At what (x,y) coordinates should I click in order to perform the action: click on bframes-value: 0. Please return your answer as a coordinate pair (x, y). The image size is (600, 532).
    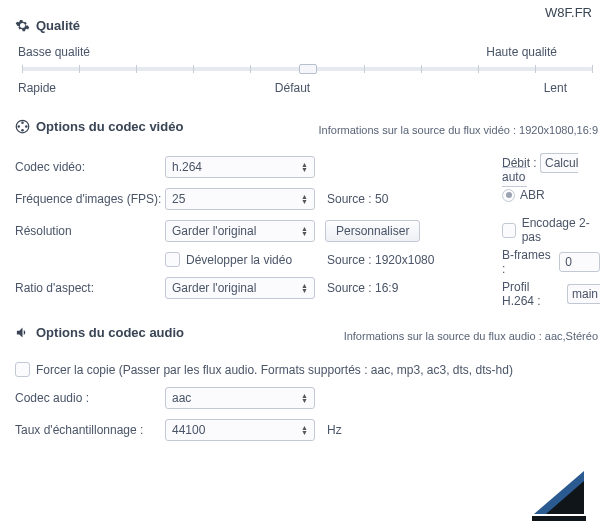
    Looking at the image, I should click on (568, 262).